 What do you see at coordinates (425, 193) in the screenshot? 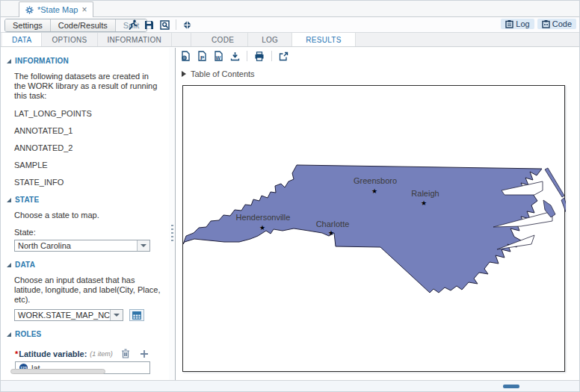
I see `city-label: Raleigh` at bounding box center [425, 193].